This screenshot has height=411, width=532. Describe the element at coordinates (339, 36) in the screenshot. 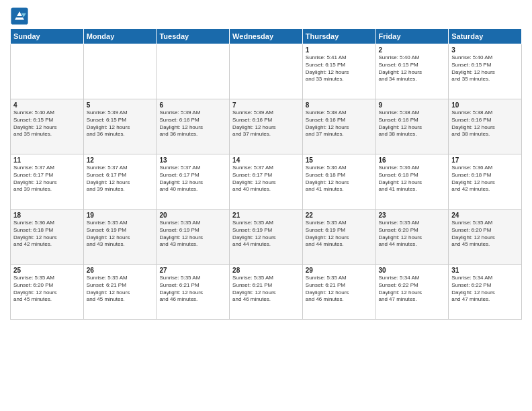

I see `weekday-header-thursday: Thursday` at that location.